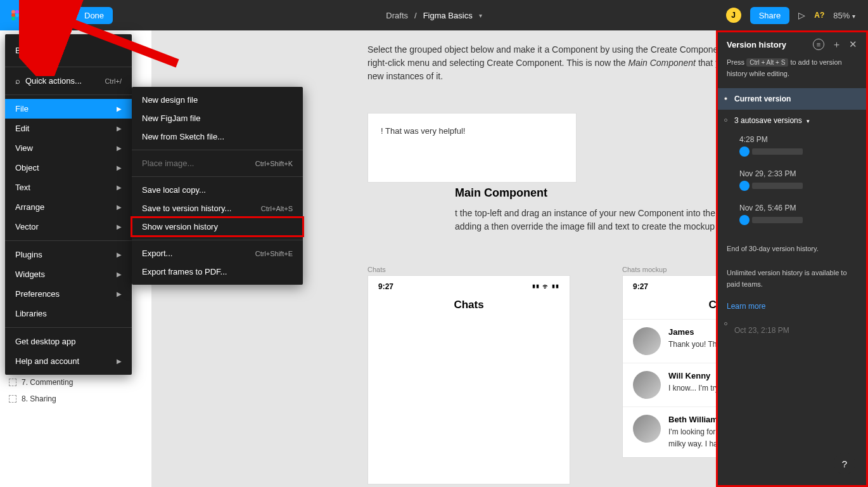 The height and width of the screenshot is (487, 868). What do you see at coordinates (217, 227) in the screenshot?
I see `file-item-show-version-history: Show version history` at bounding box center [217, 227].